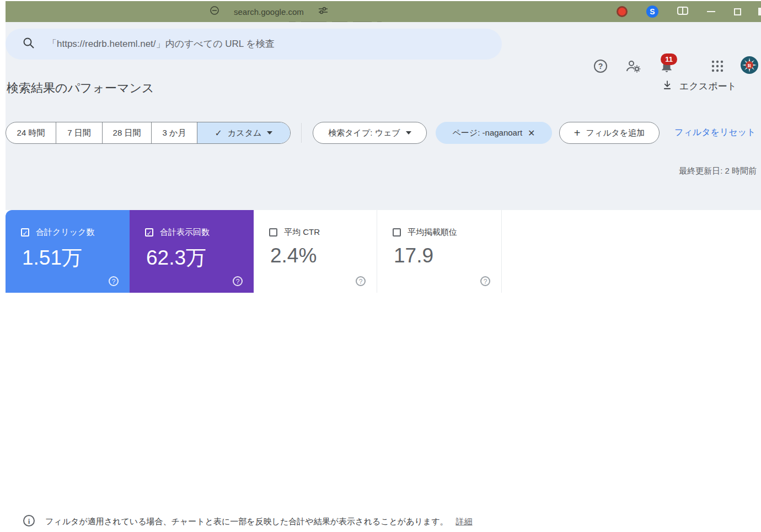 The height and width of the screenshot is (532, 761). Describe the element at coordinates (738, 12) in the screenshot. I see `maximize-button` at that location.